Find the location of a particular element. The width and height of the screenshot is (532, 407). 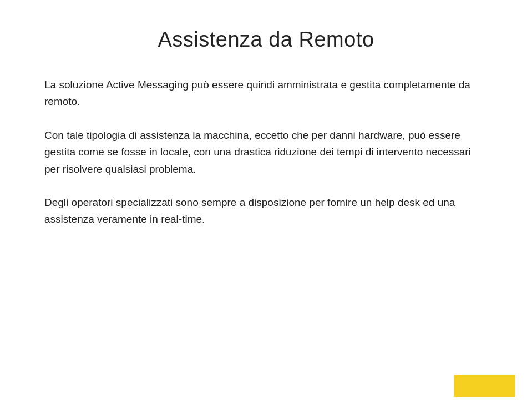

page-title: Assistenza da Remoto is located at coordinates (266, 40).